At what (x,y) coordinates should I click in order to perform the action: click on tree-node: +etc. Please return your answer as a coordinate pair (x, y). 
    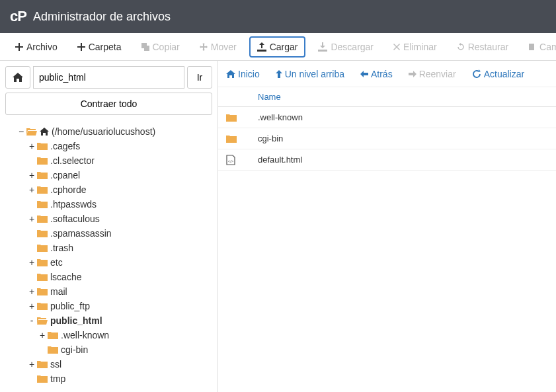
    Looking at the image, I should click on (108, 262).